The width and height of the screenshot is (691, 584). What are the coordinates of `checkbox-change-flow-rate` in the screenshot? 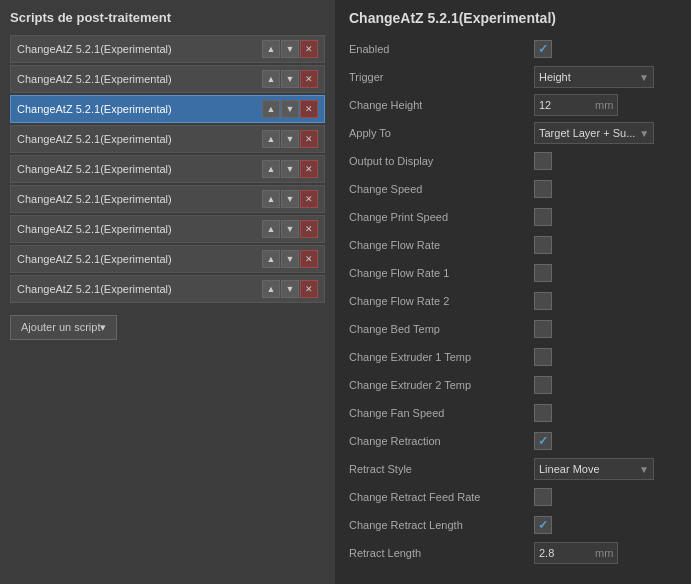 It's located at (543, 245).